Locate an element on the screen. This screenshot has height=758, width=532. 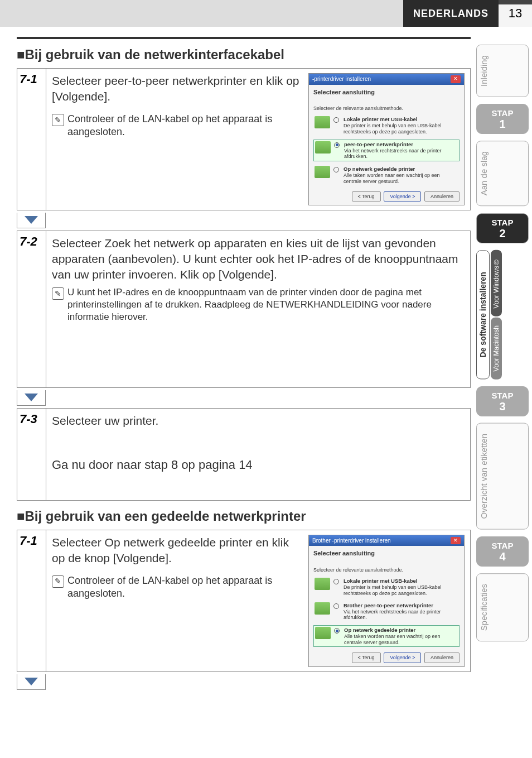
tab-stap-3: STAP3 is located at coordinates (502, 402).